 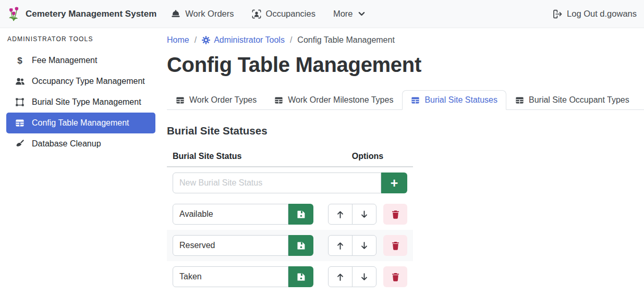 What do you see at coordinates (216, 100) in the screenshot?
I see `tab-work-order-types: Work Order Types` at bounding box center [216, 100].